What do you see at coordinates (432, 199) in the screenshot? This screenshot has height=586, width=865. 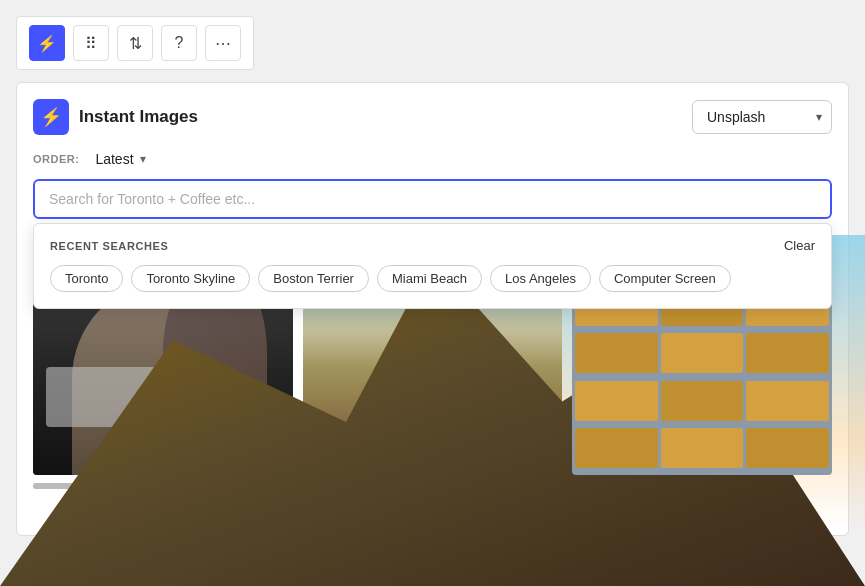 I see `search-input` at bounding box center [432, 199].